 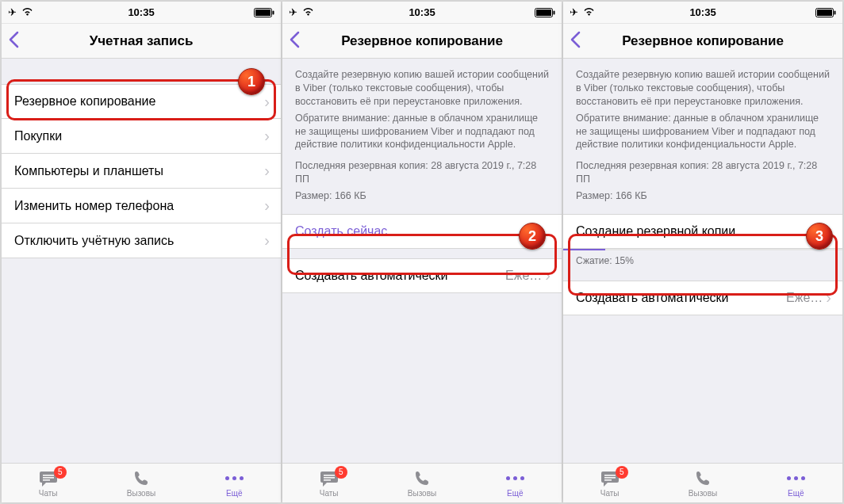 What do you see at coordinates (140, 206) in the screenshot?
I see `cell-label: Изменить номер телефона` at bounding box center [140, 206].